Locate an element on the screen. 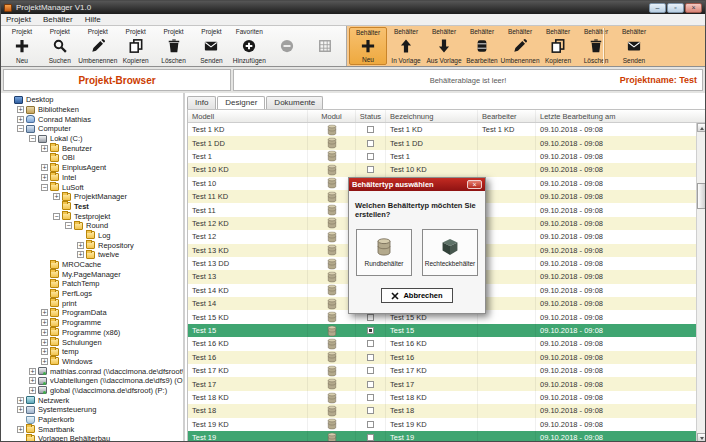 This screenshot has height=442, width=706. projekt-löschen-button: ProjektLöschen is located at coordinates (174, 46).